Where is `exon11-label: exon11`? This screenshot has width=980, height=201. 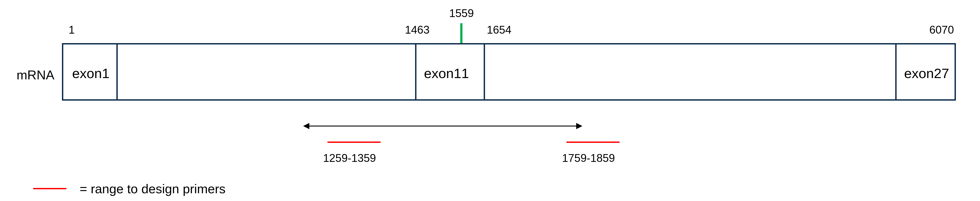 exon11-label: exon11 is located at coordinates (446, 73).